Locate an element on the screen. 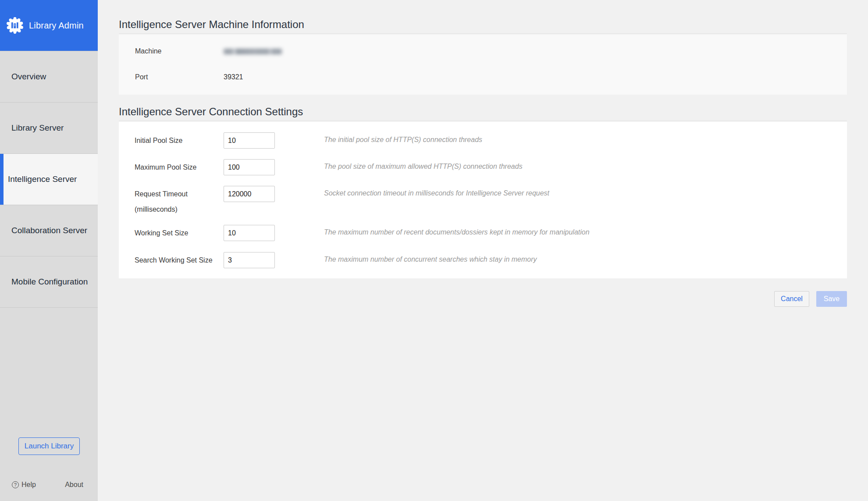 The image size is (868, 501). help-question-icon: ? is located at coordinates (15, 485).